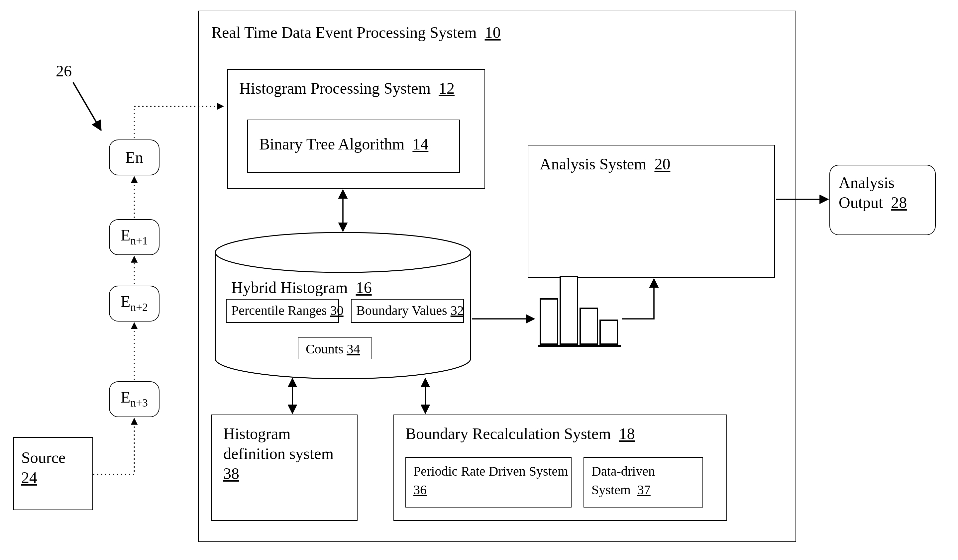 The image size is (958, 560). What do you see at coordinates (135, 399) in the screenshot?
I see `event-en3-box: En+3` at bounding box center [135, 399].